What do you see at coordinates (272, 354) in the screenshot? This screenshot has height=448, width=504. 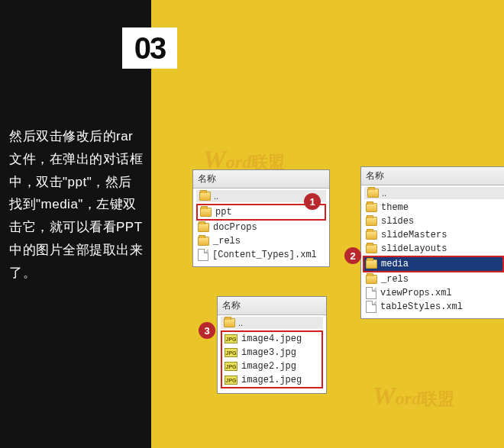 I see `panel-body: .. JPGimage4.jpeg JPGimage3.jpg JPGimage…` at bounding box center [272, 354].